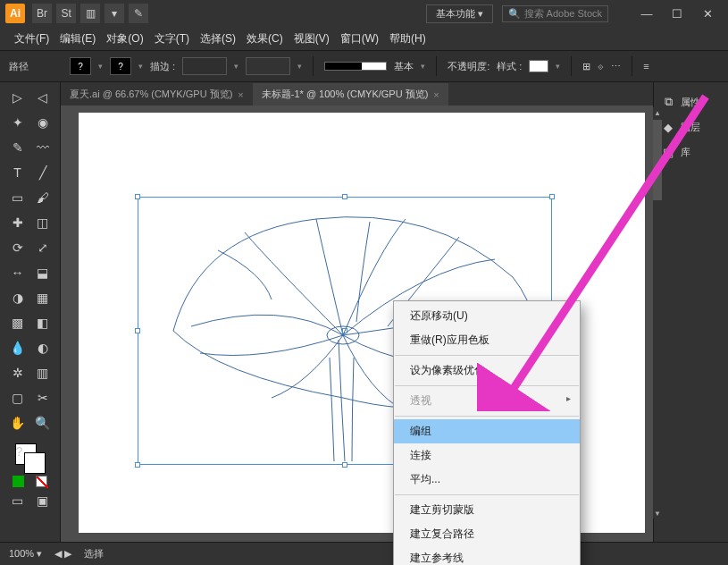  What do you see at coordinates (43, 97) in the screenshot?
I see `direct-selection-tool: ◁` at bounding box center [43, 97].